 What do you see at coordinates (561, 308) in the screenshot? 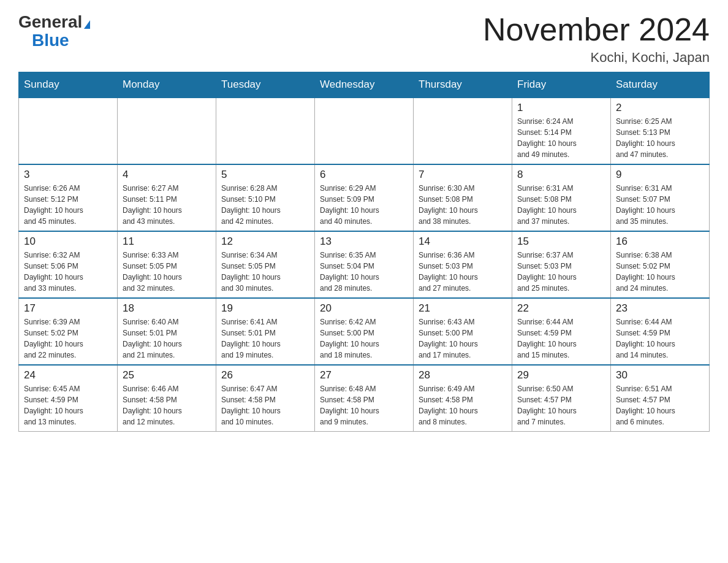
I see `day-number: 22` at bounding box center [561, 308].